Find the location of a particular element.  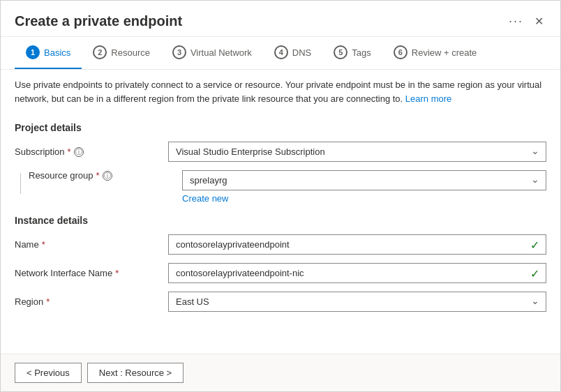

tabs-bar: 1Basics2Resource3Virtual Network4DNS5Tag… is located at coordinates (280, 53).